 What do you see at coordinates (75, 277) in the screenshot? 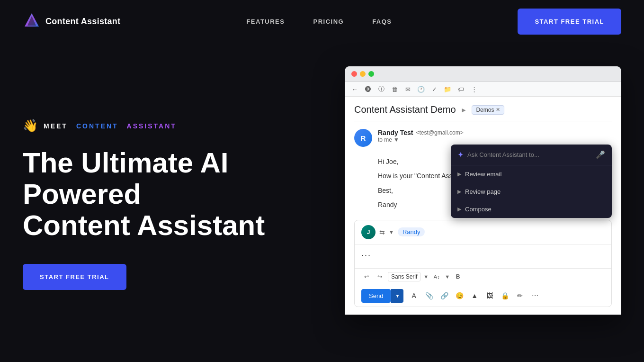
I see `hero-cta-button: START FREE TRIAL` at bounding box center [75, 277].